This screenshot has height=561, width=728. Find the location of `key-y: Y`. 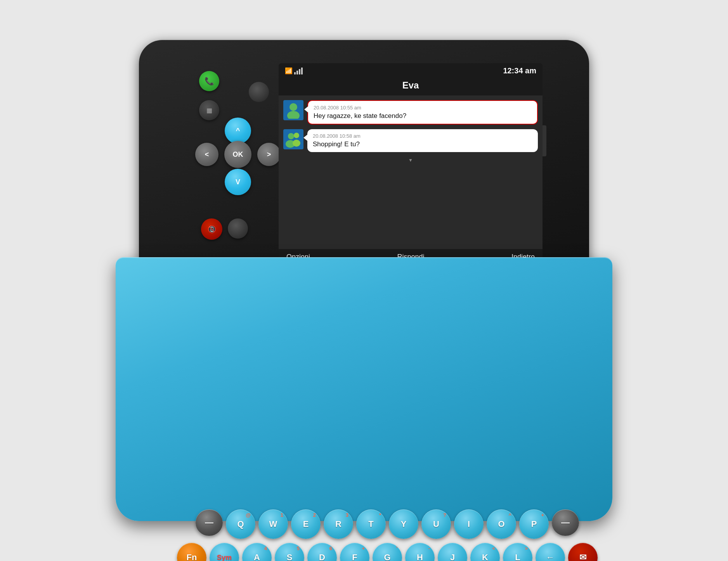

key-y: Y is located at coordinates (404, 524).